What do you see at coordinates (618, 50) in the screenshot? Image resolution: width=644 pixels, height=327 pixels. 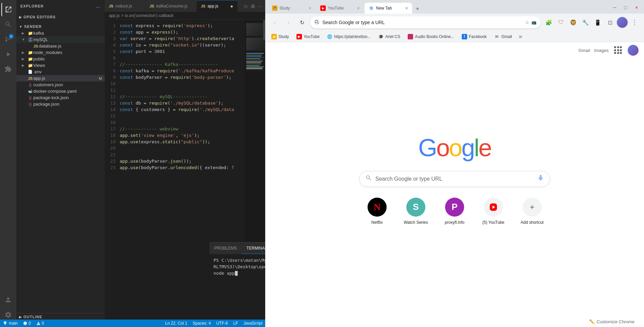 I see `google-apps-btn` at bounding box center [618, 50].